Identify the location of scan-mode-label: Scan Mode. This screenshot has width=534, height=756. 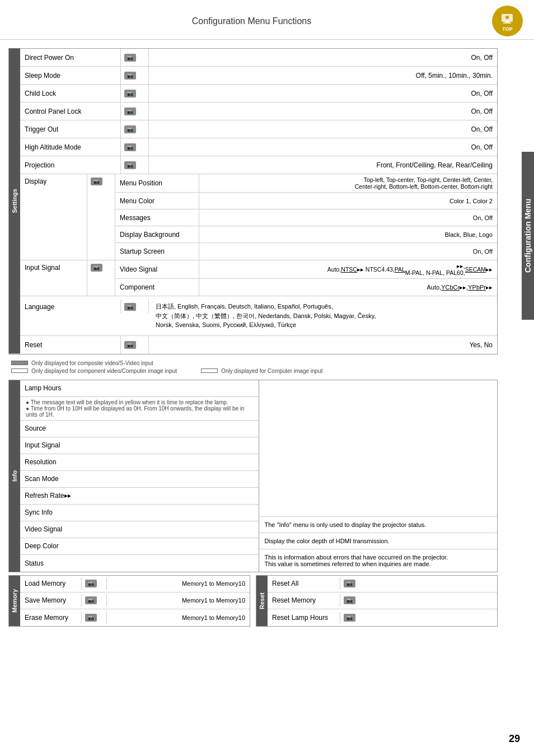
(41, 479).